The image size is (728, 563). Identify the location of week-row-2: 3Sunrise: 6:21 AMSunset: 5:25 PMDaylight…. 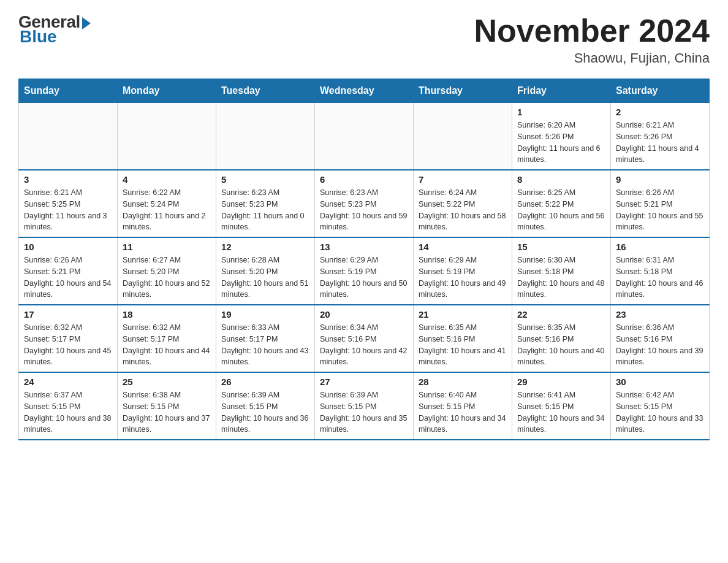
(364, 204).